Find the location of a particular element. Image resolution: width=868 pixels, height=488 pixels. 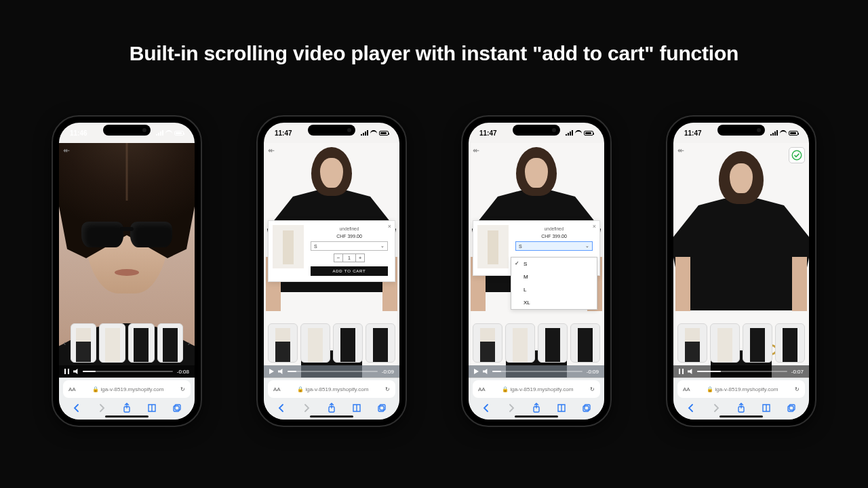

headline: Built-in scrolling video player with ins… is located at coordinates (434, 33).